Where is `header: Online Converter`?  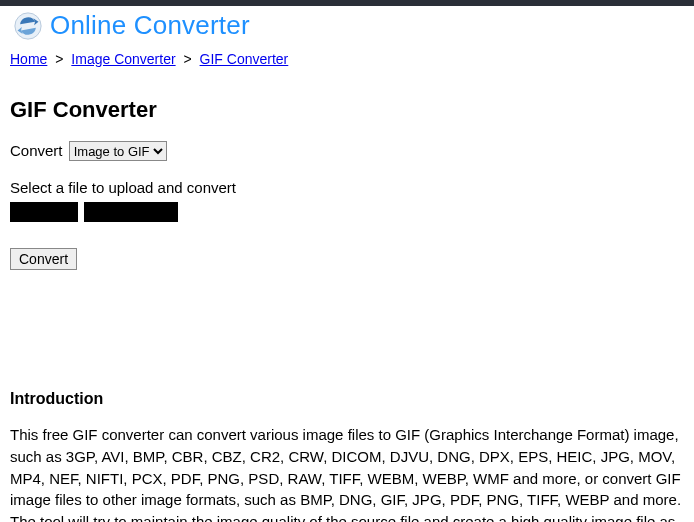 header: Online Converter is located at coordinates (347, 24).